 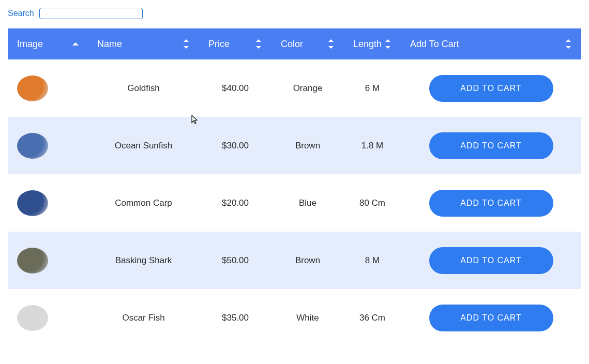 What do you see at coordinates (110, 44) in the screenshot?
I see `col-header-label: Name` at bounding box center [110, 44].